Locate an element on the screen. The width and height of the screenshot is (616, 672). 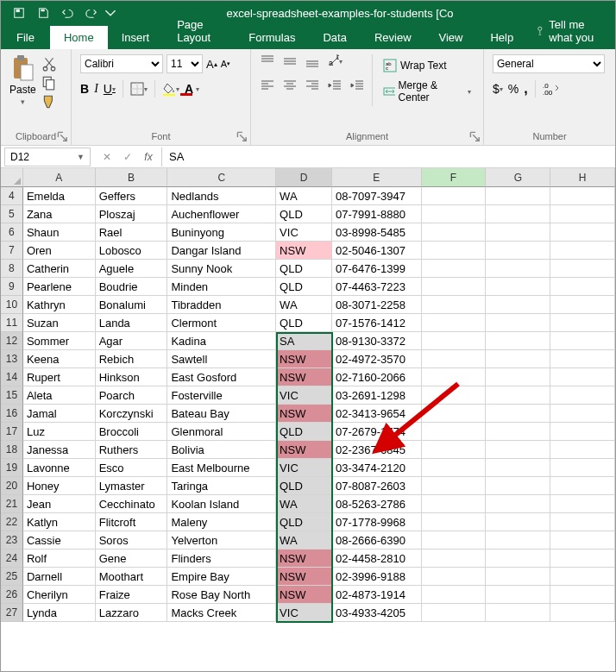
alignment-launcher-icon is located at coordinates (475, 137).